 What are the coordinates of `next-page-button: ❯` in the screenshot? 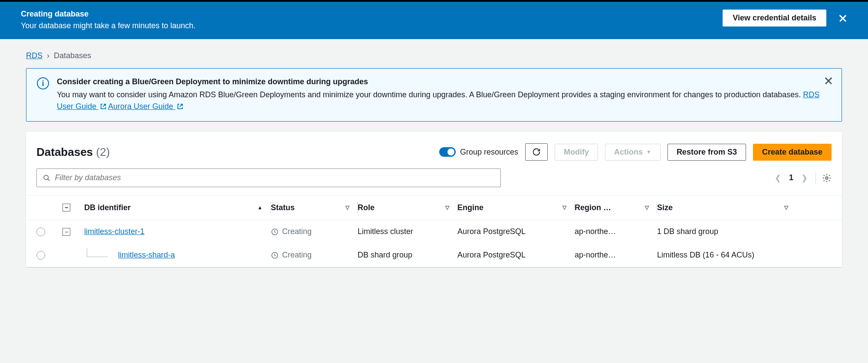 It's located at (805, 178).